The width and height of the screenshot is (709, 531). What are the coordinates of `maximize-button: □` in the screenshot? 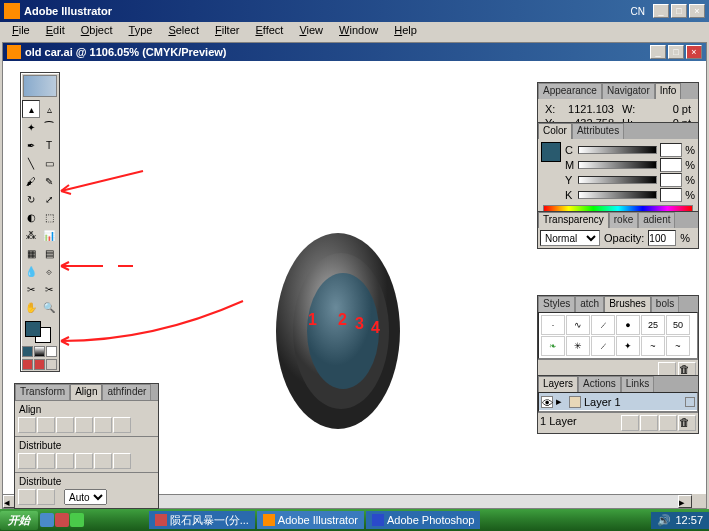 It's located at (679, 11).